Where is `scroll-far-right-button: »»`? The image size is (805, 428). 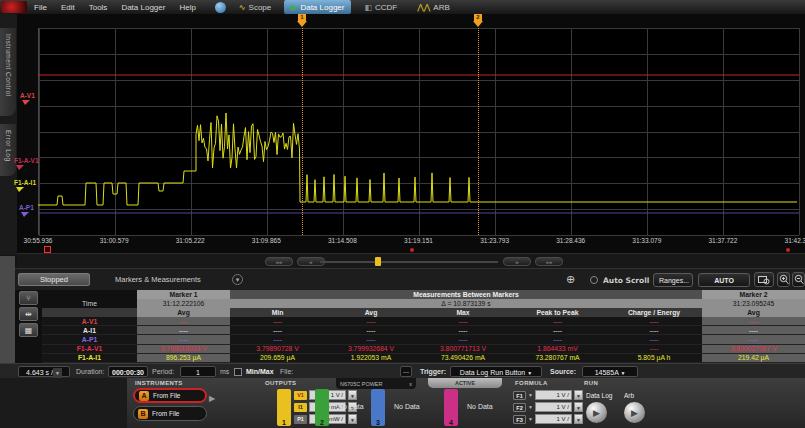
scroll-far-right-button: »» is located at coordinates (549, 262).